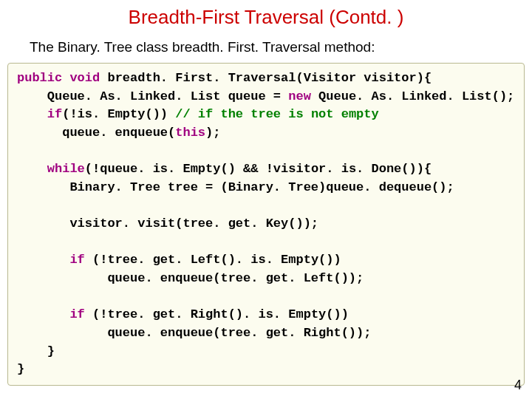 The image size is (532, 399). I want to click on code-text: visitor. visit(tree. get. Key());, so click(168, 223).